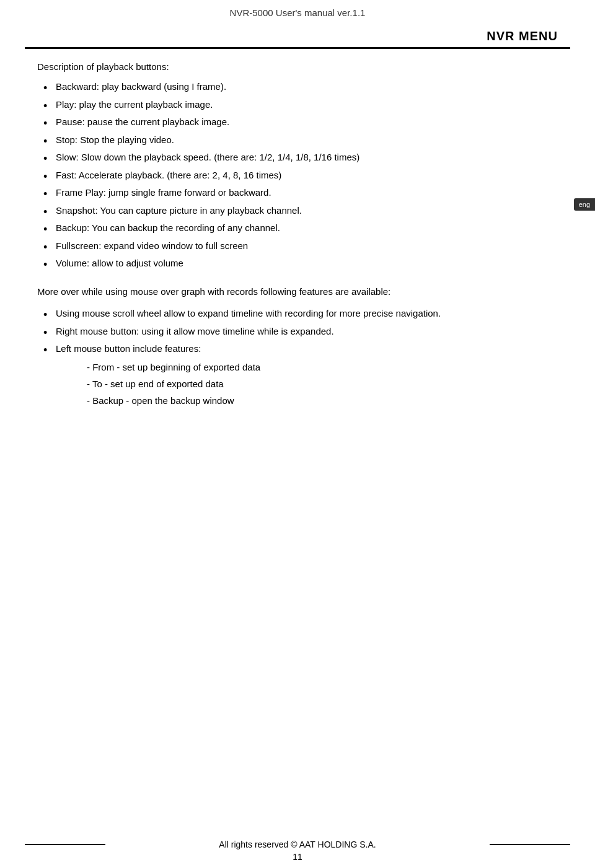 The image size is (595, 868). I want to click on list-item: Right mouse button: using it allow move …, so click(298, 332).